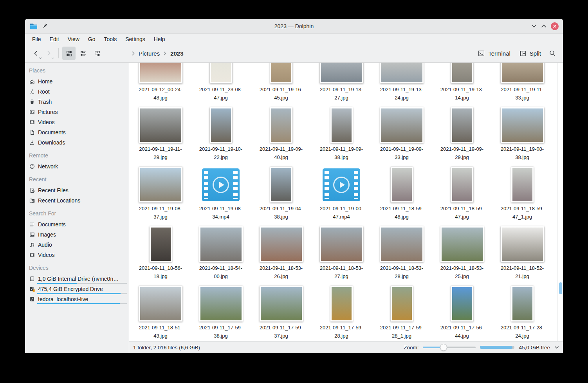  I want to click on file-item: 2021-09-11_19-13-27.jpg, so click(341, 84).